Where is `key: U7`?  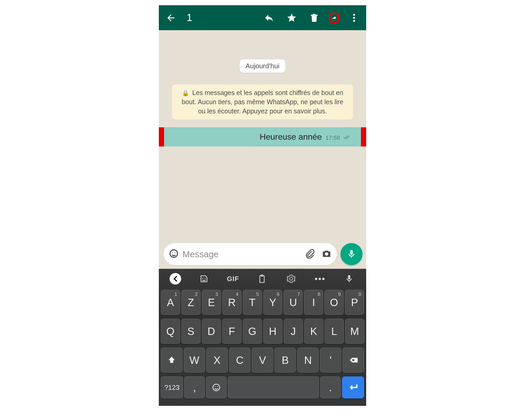
key: U7 is located at coordinates (293, 302).